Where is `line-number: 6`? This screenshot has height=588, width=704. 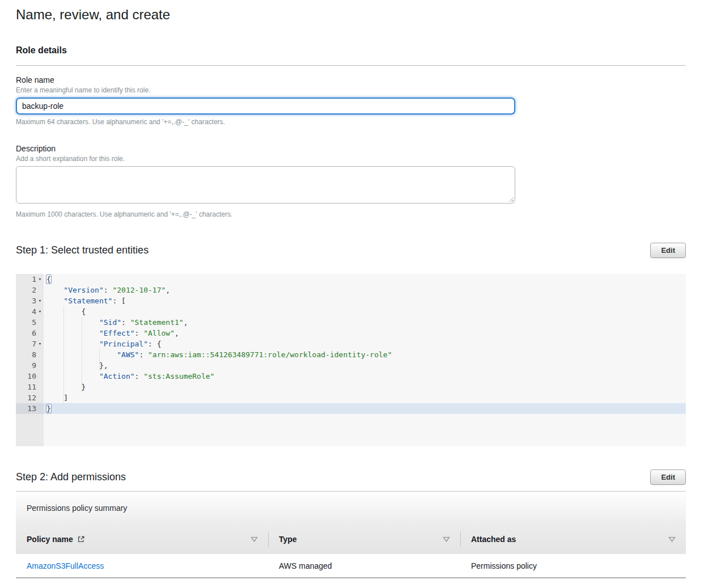
line-number: 6 is located at coordinates (34, 333).